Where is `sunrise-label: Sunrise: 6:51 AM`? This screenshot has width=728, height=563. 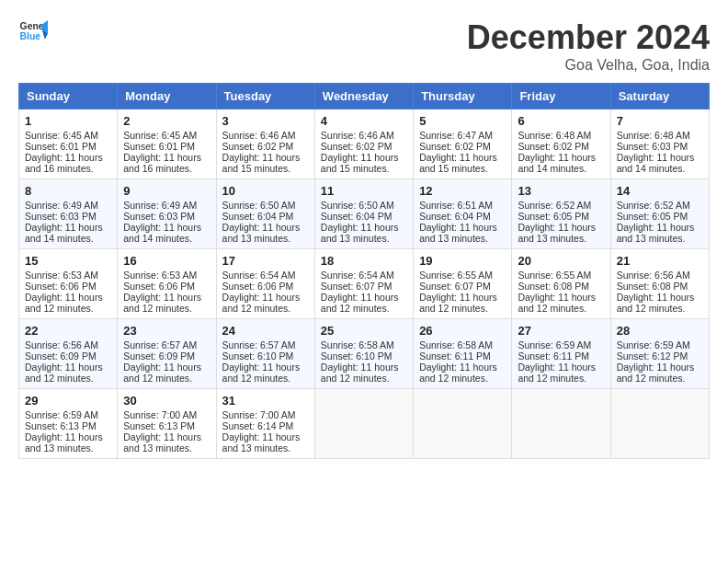 sunrise-label: Sunrise: 6:51 AM is located at coordinates (456, 205).